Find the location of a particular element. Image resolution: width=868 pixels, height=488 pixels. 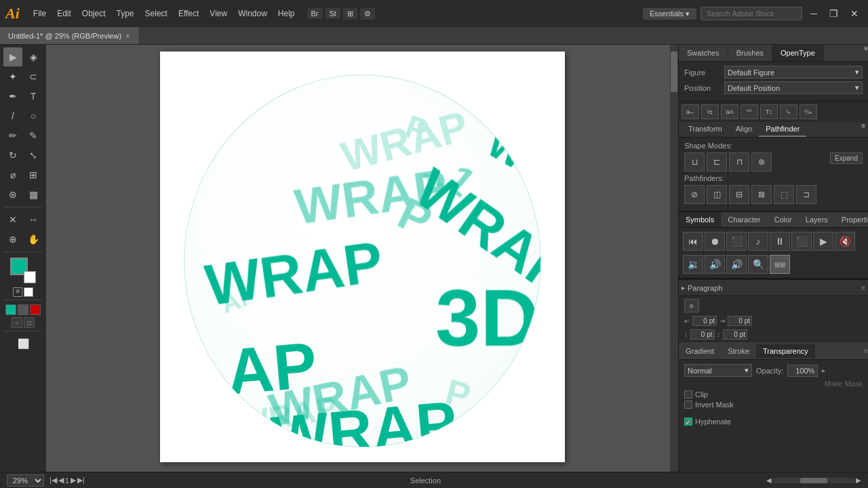

zoom-select: 29% 50% 100% is located at coordinates (26, 481).